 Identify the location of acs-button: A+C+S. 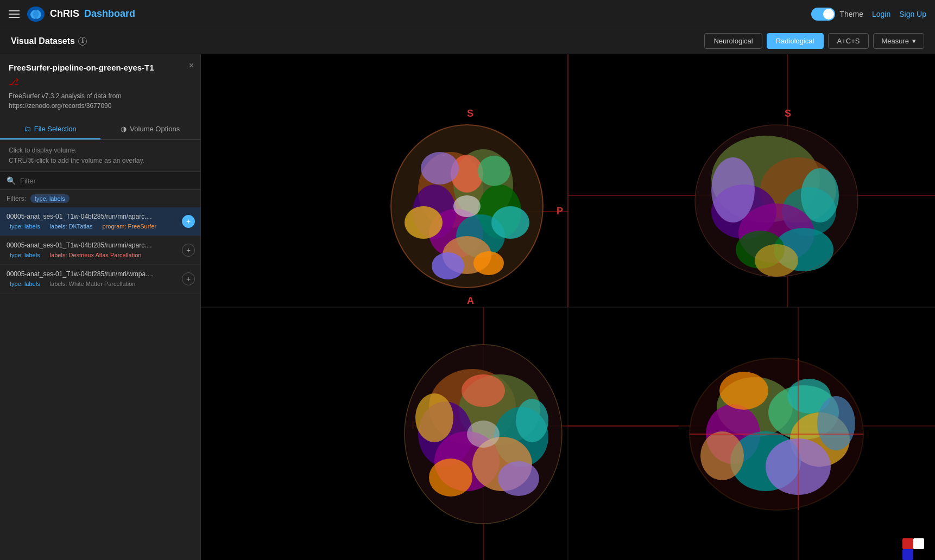
(849, 41).